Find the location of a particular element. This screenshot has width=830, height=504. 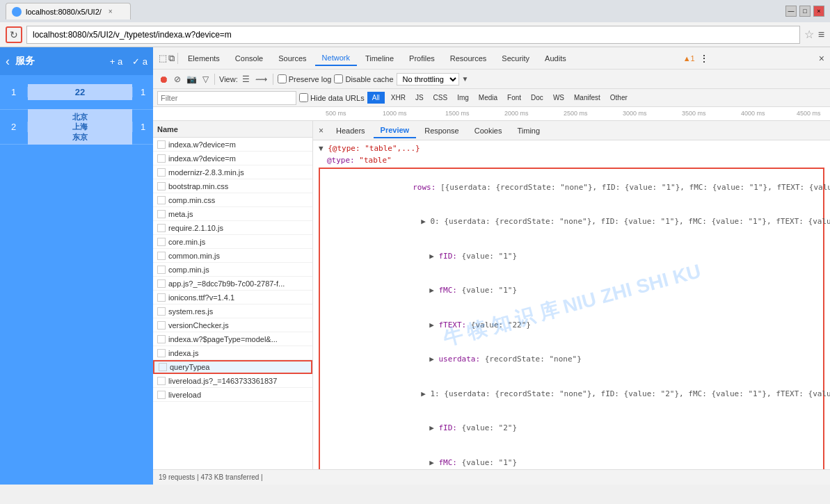

filter-type-media: Media is located at coordinates (488, 97).